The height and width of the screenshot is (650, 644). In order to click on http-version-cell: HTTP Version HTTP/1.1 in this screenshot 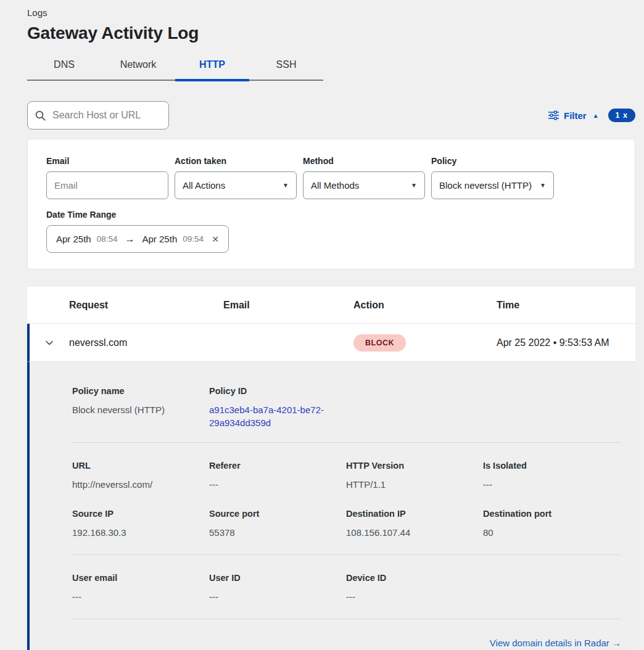, I will do `click(415, 476)`.